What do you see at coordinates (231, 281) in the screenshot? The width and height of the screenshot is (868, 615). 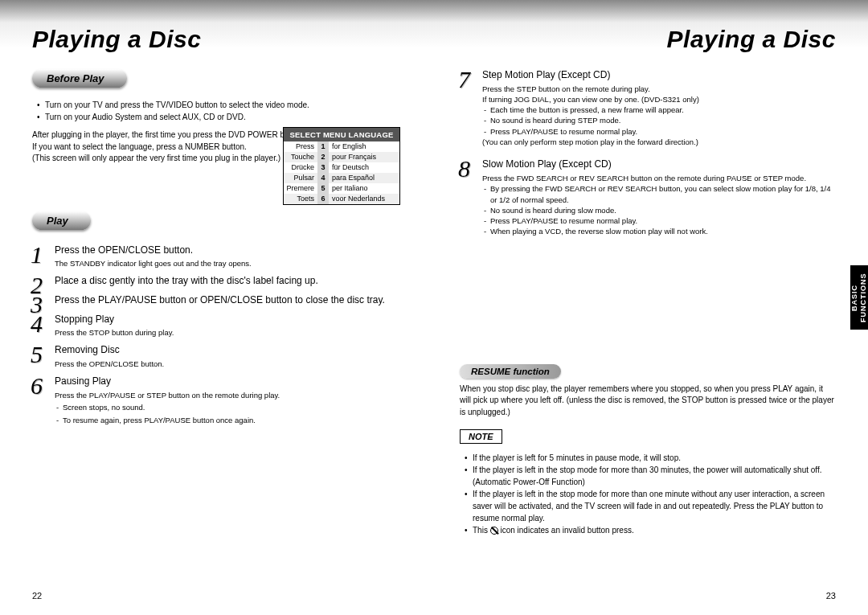 I see `step-title: Place a disc gently into the tray with t…` at bounding box center [231, 281].